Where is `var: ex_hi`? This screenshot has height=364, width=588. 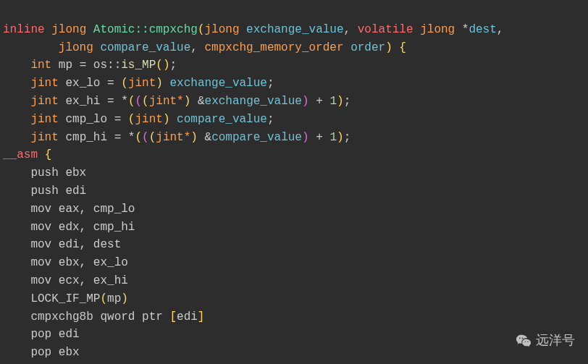
var: ex_hi is located at coordinates (83, 101).